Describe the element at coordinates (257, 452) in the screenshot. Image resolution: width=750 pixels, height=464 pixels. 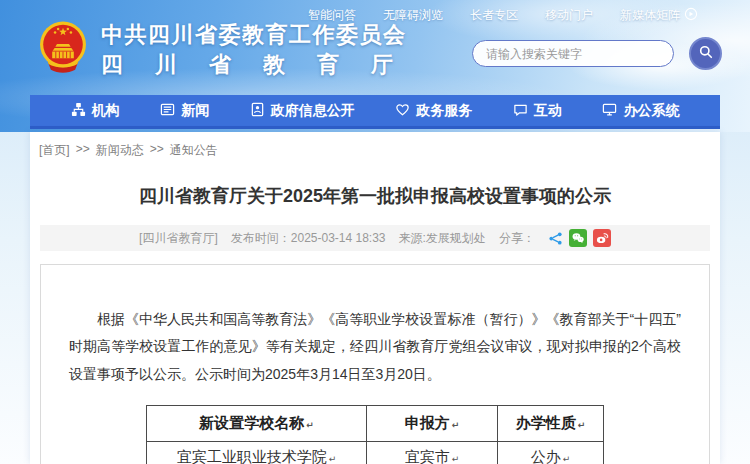
I see `cell-school-name: 宜宾工业职业技术学院↵` at that location.